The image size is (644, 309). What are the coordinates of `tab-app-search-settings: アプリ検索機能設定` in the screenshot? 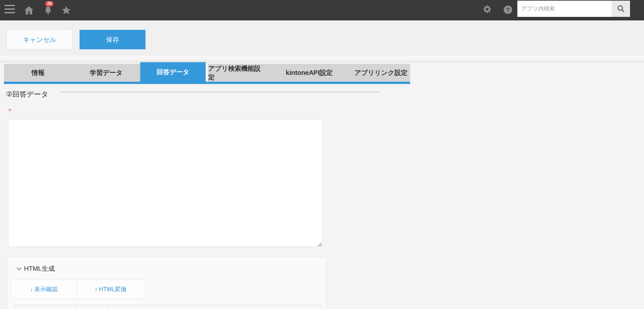 It's located at (237, 73).